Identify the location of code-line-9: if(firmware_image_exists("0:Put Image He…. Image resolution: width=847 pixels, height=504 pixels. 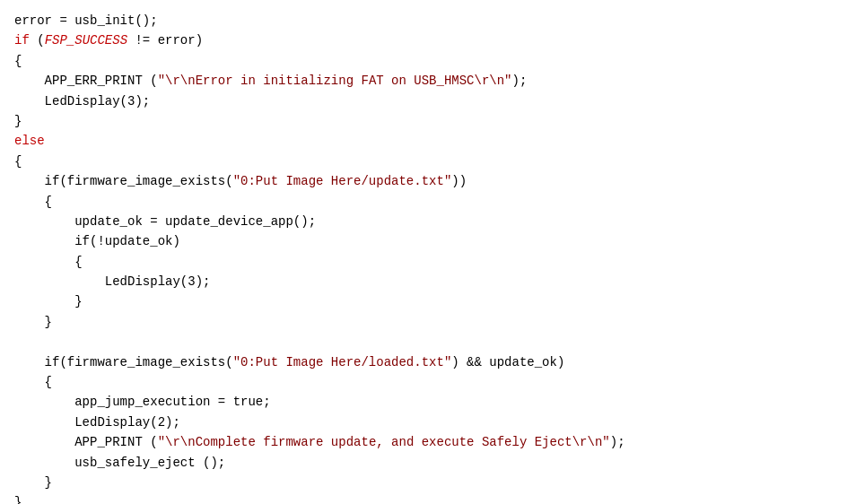
(424, 181).